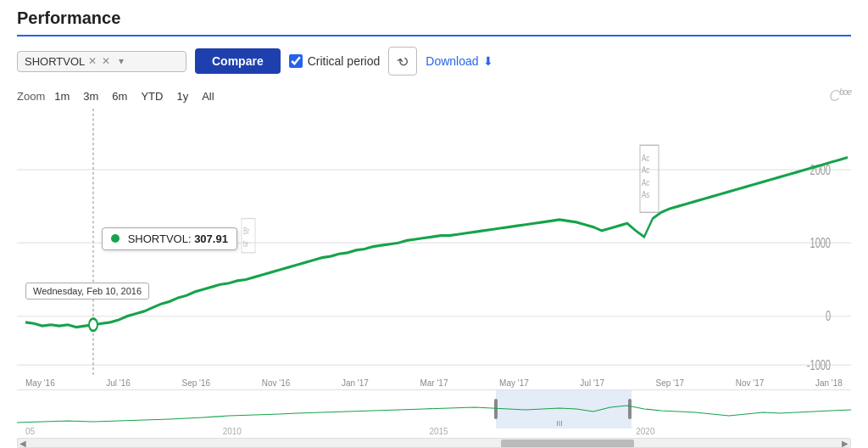  I want to click on x-label-jan17: Jan '17, so click(355, 384).